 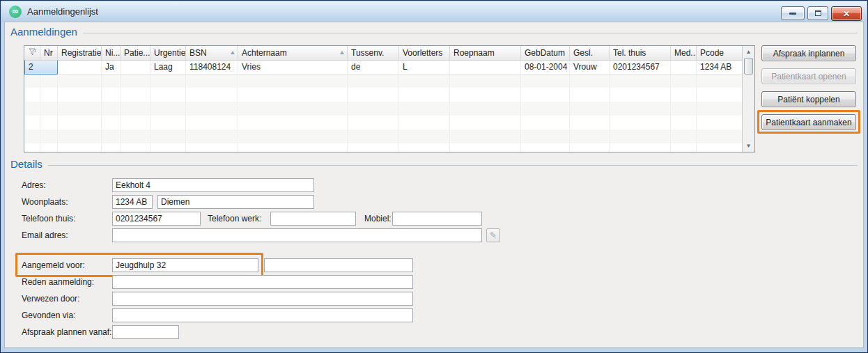 I want to click on column-header-tel-thuis: Tel. thuis, so click(x=640, y=53).